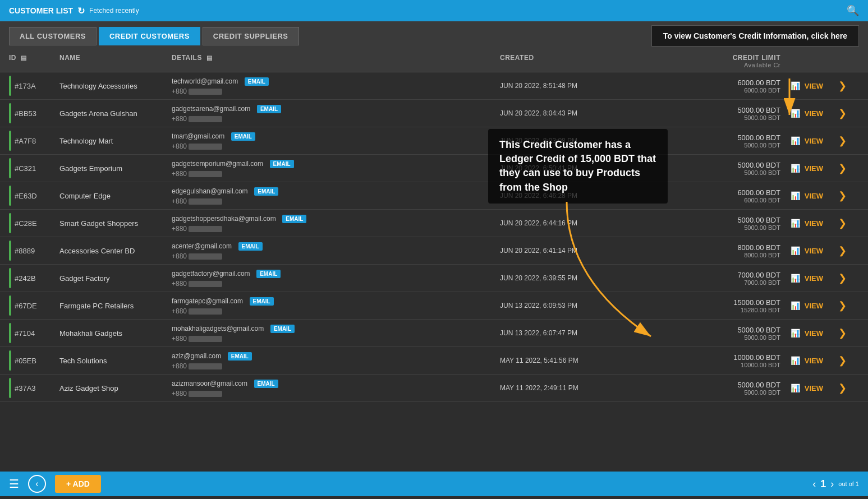 The height and width of the screenshot is (499, 868). I want to click on menu-icon: ☰, so click(14, 484).